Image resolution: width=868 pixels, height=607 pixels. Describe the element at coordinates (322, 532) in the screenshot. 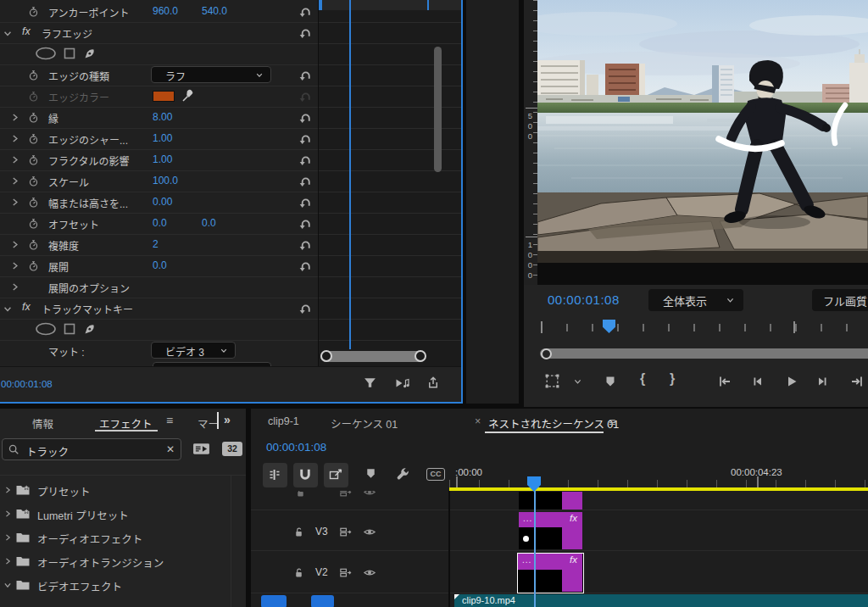

I see `track-name: V3` at that location.